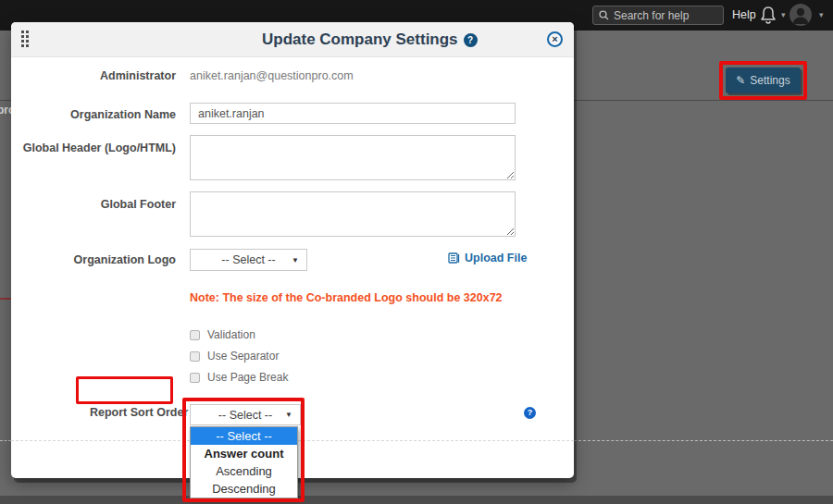 This screenshot has width=833, height=504. I want to click on report-sort-order-select: -- Select -- ▼, so click(245, 414).